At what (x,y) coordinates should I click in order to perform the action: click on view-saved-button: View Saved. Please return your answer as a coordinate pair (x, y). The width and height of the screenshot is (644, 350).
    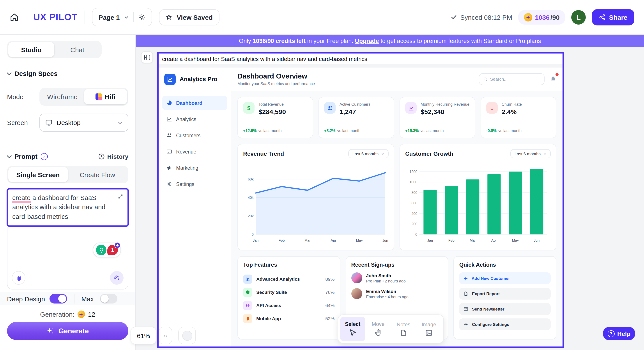
    Looking at the image, I should click on (189, 17).